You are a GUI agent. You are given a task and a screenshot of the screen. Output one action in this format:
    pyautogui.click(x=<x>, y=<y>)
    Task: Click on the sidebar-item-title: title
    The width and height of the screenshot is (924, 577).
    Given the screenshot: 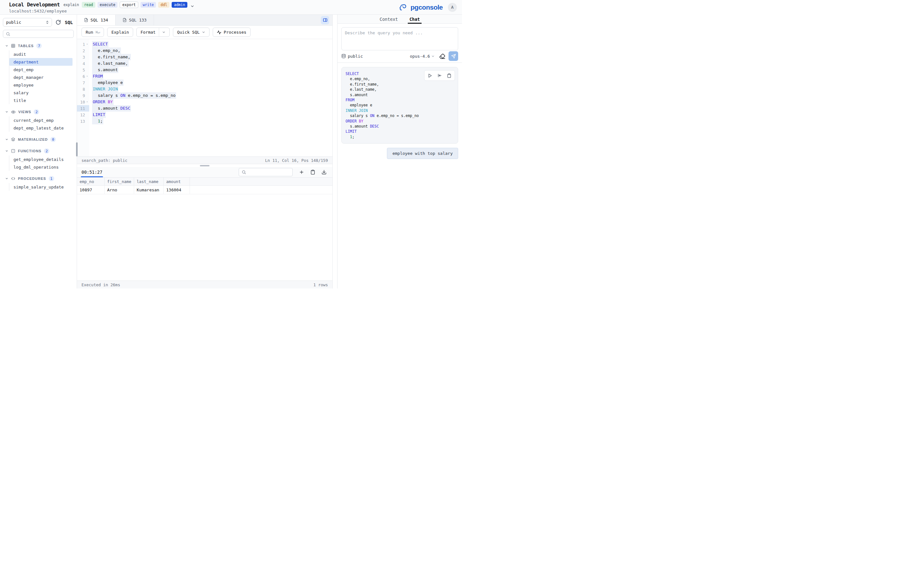 What is the action you would take?
    pyautogui.click(x=41, y=100)
    